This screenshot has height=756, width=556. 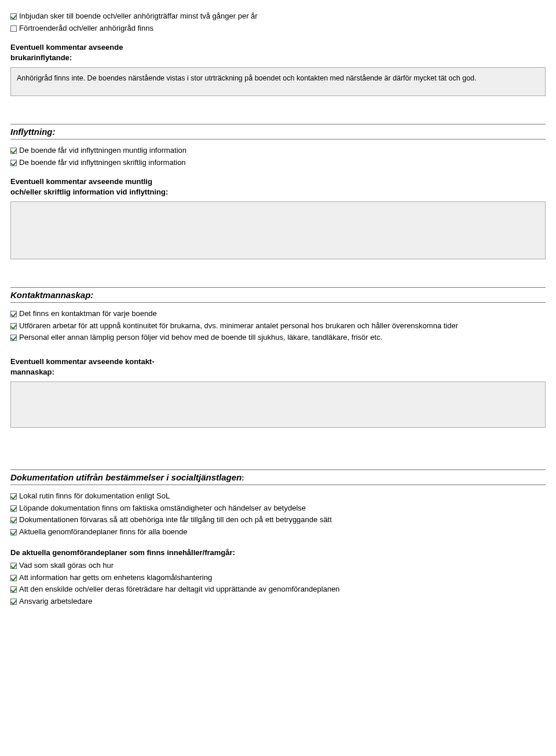 What do you see at coordinates (200, 337) in the screenshot?
I see `checkbox-label: Personal eller annan lämplig person följ…` at bounding box center [200, 337].